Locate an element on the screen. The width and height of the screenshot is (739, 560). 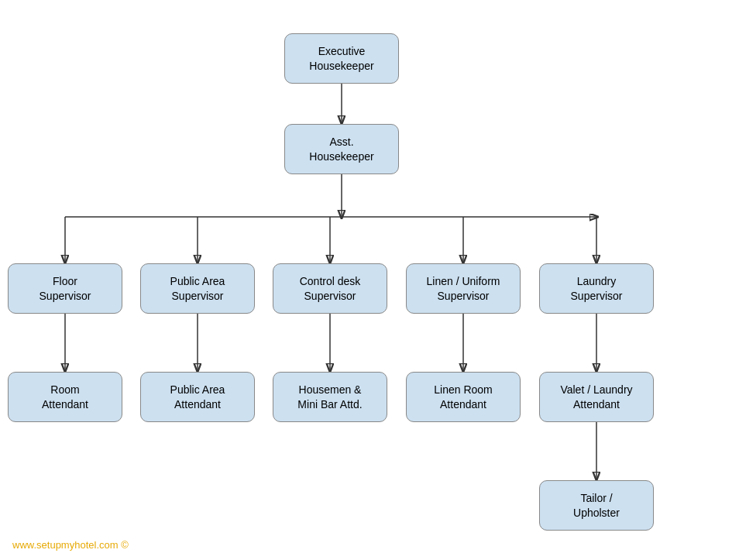
asst-housekeeper-node: Asst. Housekeeper is located at coordinates (342, 149).